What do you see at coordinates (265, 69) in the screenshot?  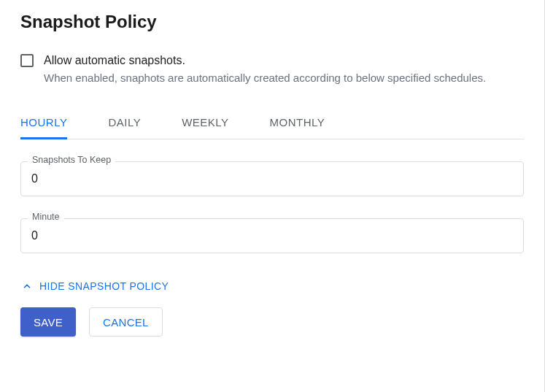 I see `allow-automatic-text: Allow automatic snapshots. When enabled,…` at bounding box center [265, 69].